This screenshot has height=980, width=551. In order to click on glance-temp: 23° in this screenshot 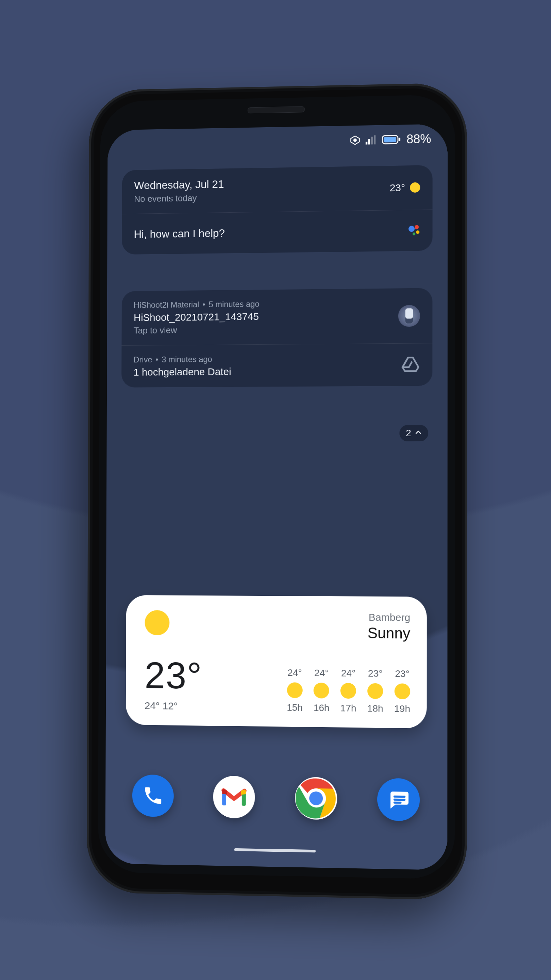, I will do `click(397, 188)`.